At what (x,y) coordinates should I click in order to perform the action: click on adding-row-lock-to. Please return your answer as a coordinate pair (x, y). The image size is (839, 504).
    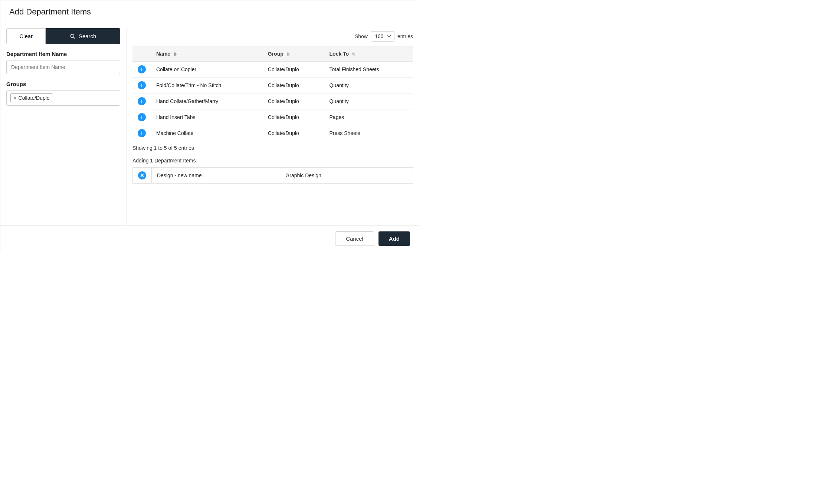
    Looking at the image, I should click on (400, 176).